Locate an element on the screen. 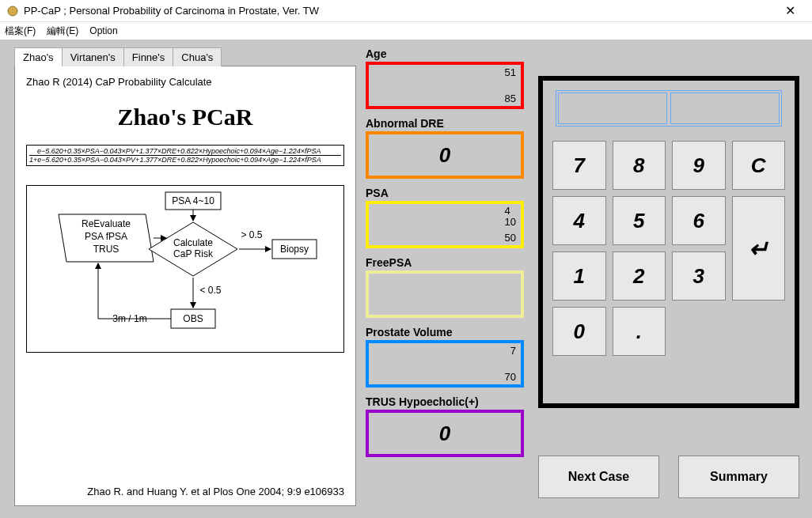  key-5: 5 is located at coordinates (639, 221).